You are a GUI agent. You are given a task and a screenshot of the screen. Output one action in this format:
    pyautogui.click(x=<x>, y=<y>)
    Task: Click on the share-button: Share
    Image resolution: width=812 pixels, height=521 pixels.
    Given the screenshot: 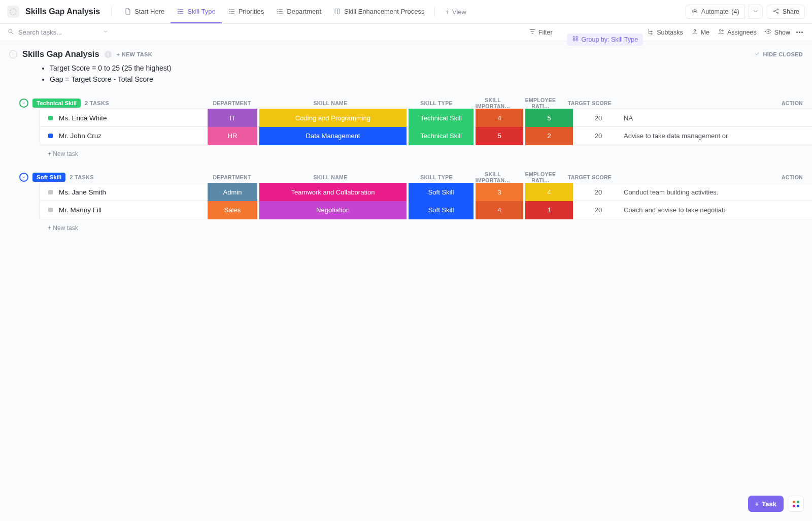 What is the action you would take?
    pyautogui.click(x=786, y=12)
    